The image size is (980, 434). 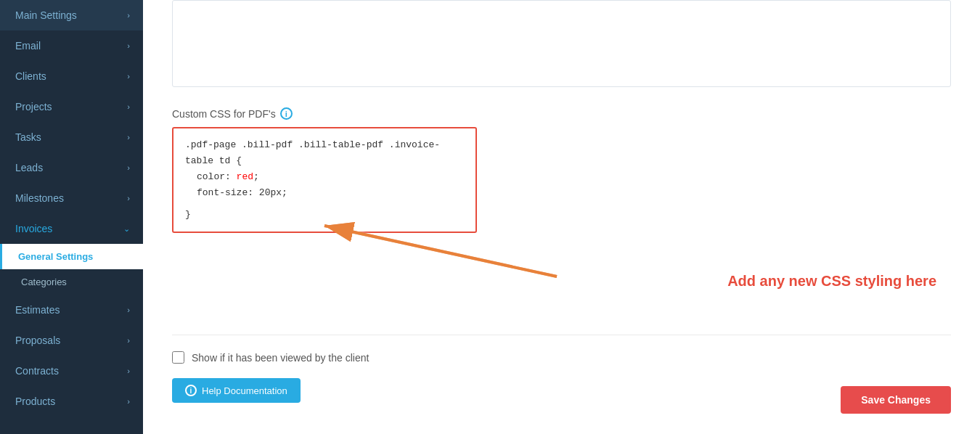 I want to click on sidebar-item-label: Email, so click(x=28, y=46).